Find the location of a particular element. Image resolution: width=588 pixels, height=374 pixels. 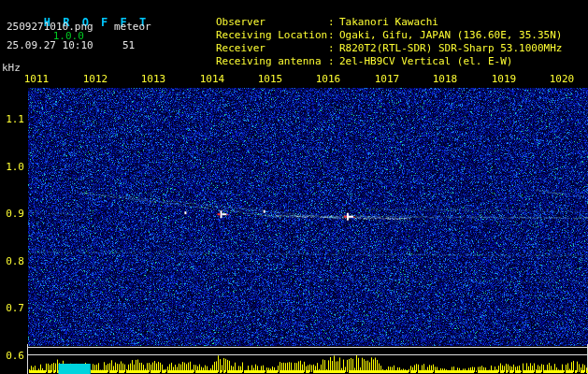

y-tick: 1.1 is located at coordinates (12, 120).